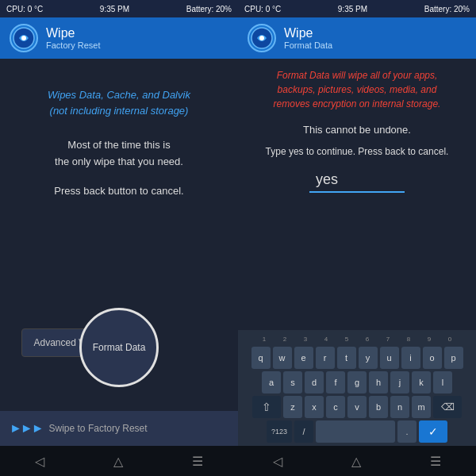 This screenshot has height=476, width=476. Describe the element at coordinates (308, 33) in the screenshot. I see `app-title-right: Wipe` at that location.